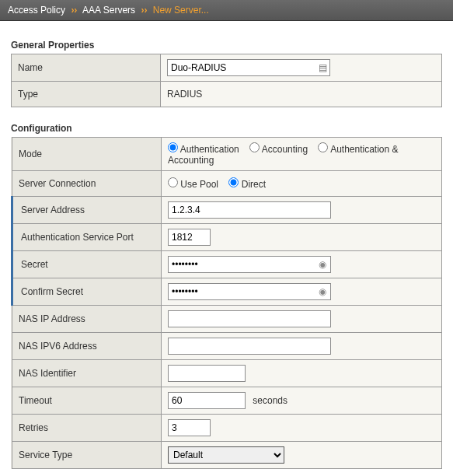  I want to click on label-server-connection: Server Connection, so click(87, 184).